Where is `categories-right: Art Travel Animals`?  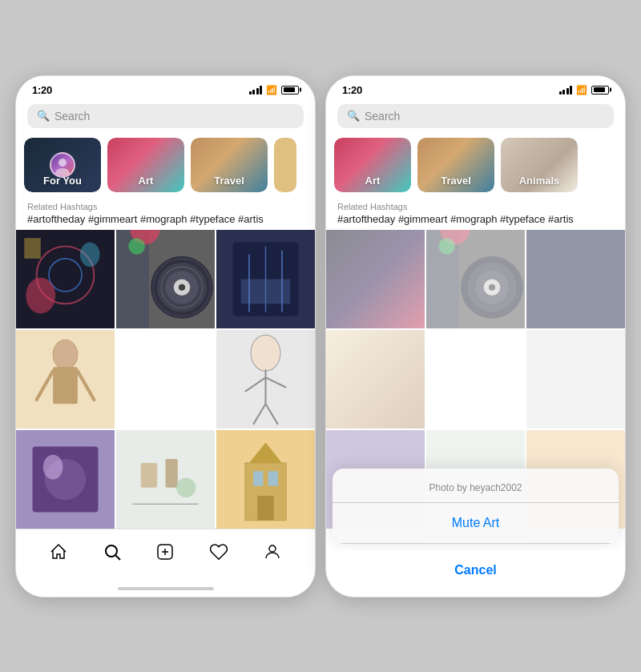 categories-right: Art Travel Animals is located at coordinates (476, 167).